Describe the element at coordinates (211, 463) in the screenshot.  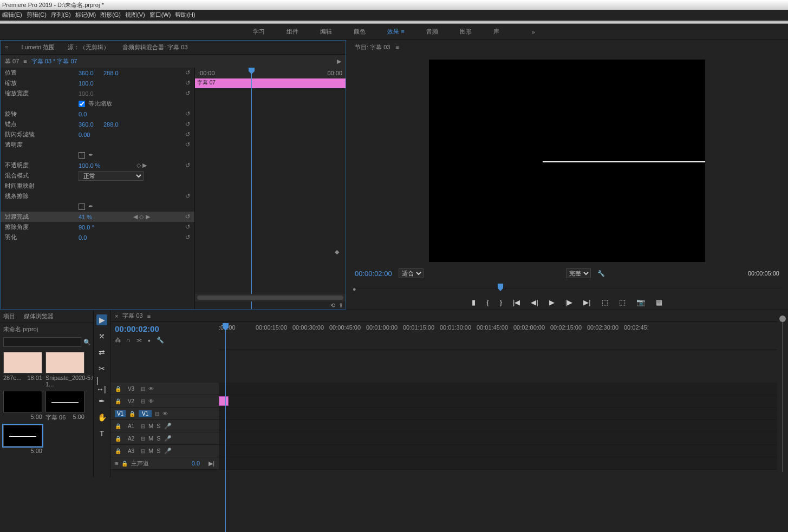
I see `goto-icon: ▶|` at that location.